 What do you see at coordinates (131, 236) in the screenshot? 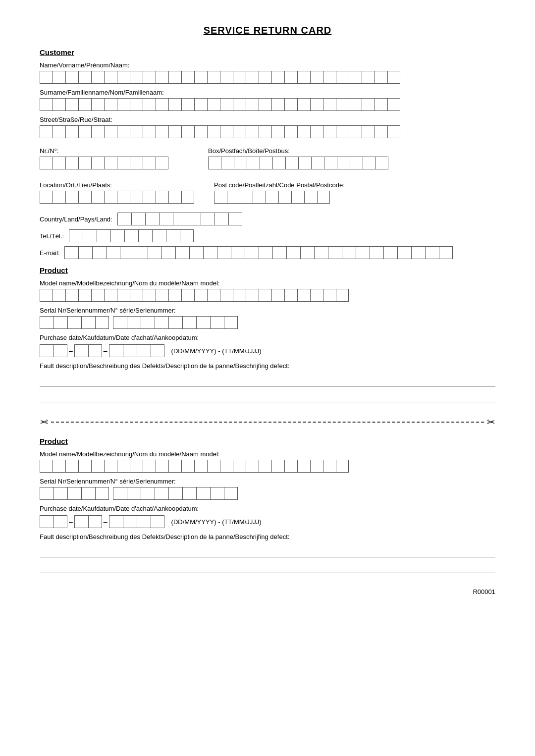
I see `tel-field` at bounding box center [131, 236].